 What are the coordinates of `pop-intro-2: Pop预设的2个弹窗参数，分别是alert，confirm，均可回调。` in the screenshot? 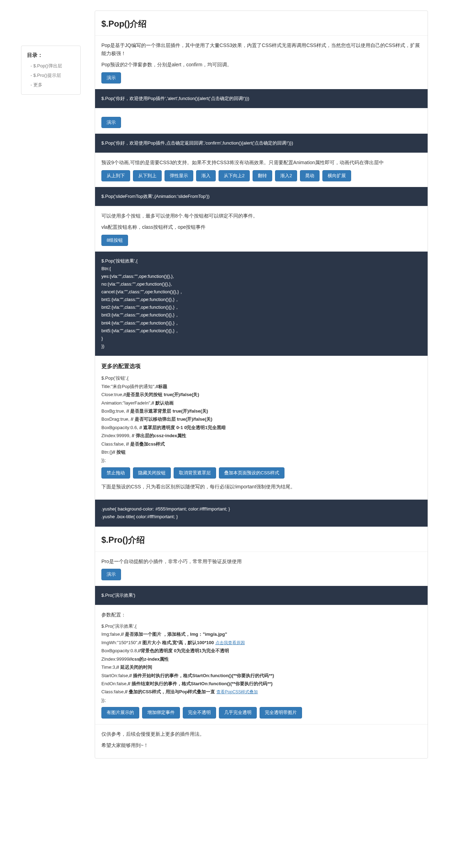 It's located at (261, 65).